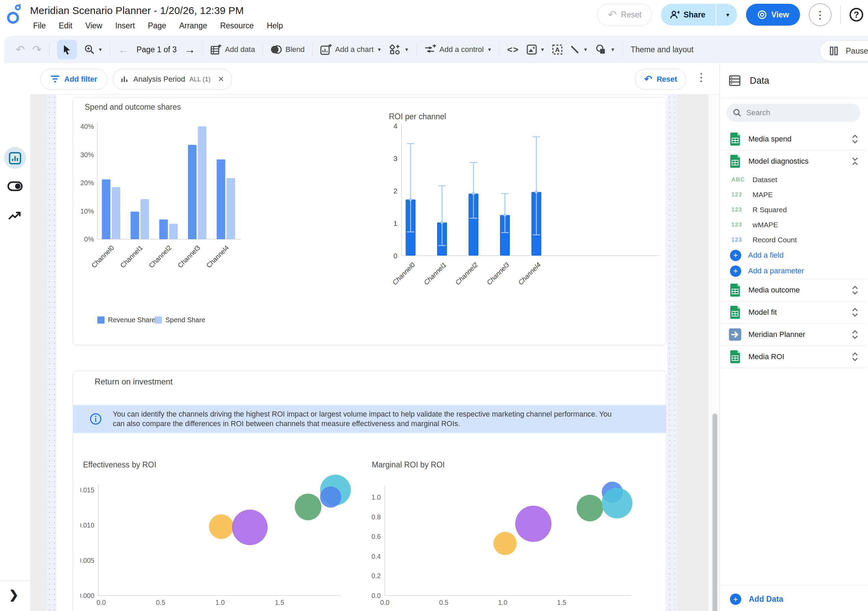 The height and width of the screenshot is (611, 868). What do you see at coordinates (729, 15) in the screenshot?
I see `share-caret-icon: ▼` at bounding box center [729, 15].